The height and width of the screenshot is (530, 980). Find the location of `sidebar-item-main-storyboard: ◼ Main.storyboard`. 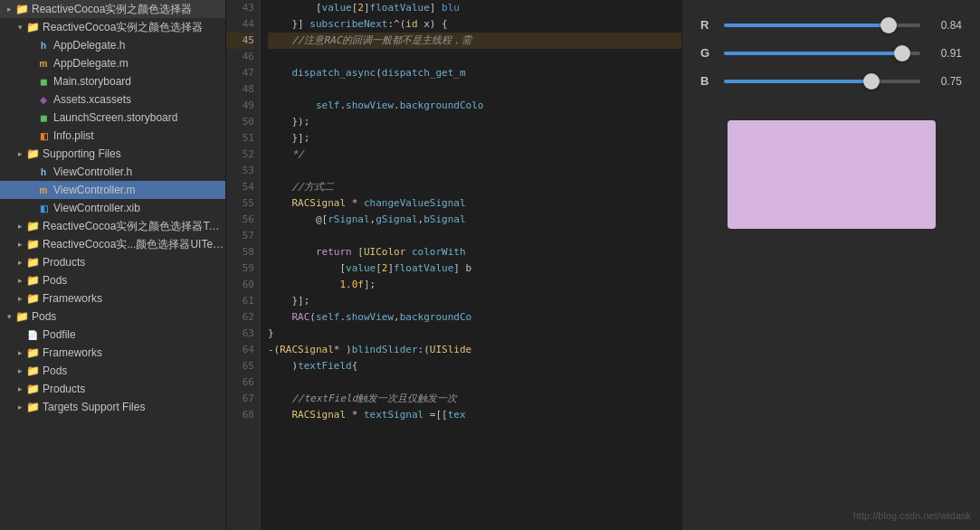

sidebar-item-main-storyboard: ◼ Main.storyboard is located at coordinates (112, 81).